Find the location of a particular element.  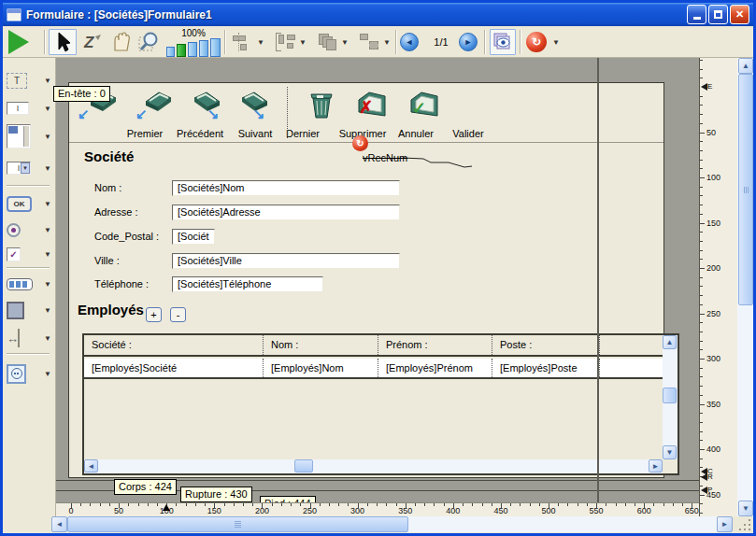

close-button: ✕ is located at coordinates (740, 15).